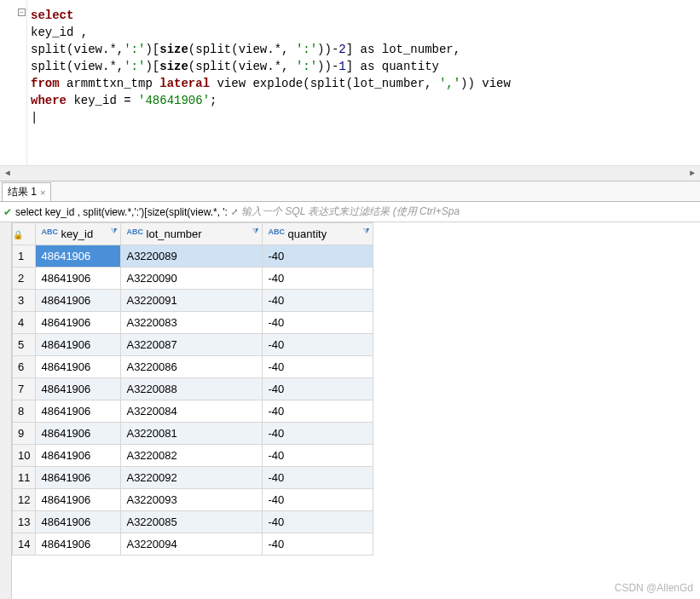 The width and height of the screenshot is (700, 599). I want to click on side-panel-tab, so click(6, 411).